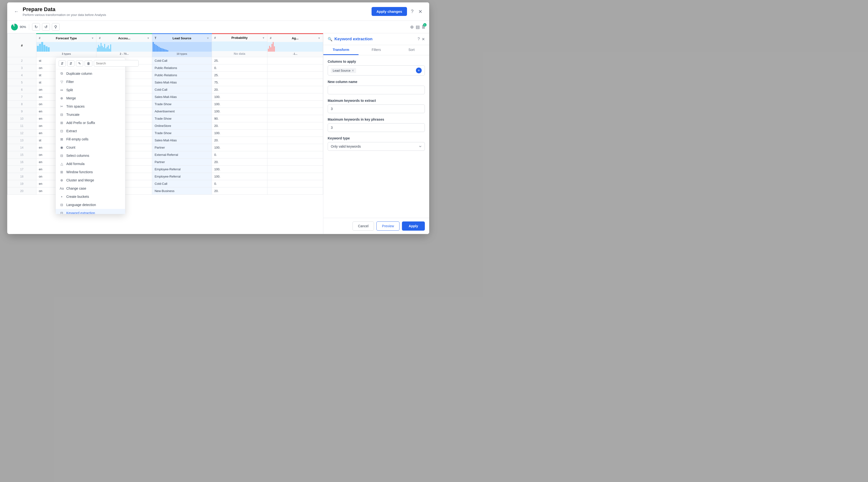 Image resolution: width=868 pixels, height=482 pixels. Describe the element at coordinates (62, 139) in the screenshot. I see `menu-item-icon-fill_empty: ⊠` at that location.